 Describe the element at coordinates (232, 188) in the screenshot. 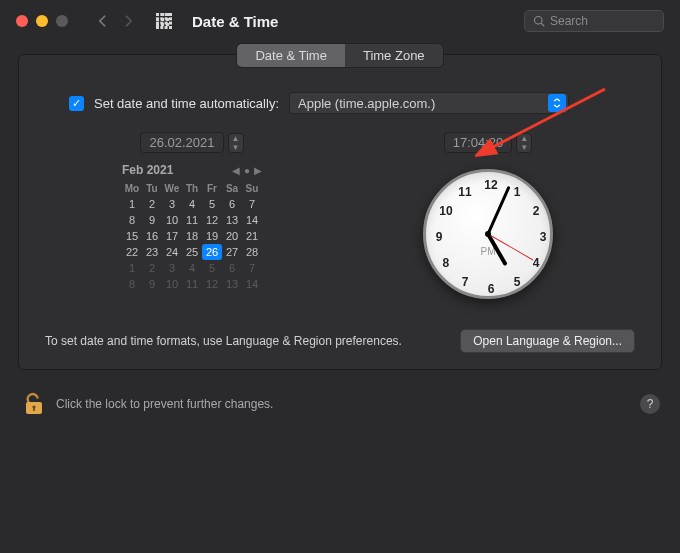

I see `calendar-dow: Sa` at that location.